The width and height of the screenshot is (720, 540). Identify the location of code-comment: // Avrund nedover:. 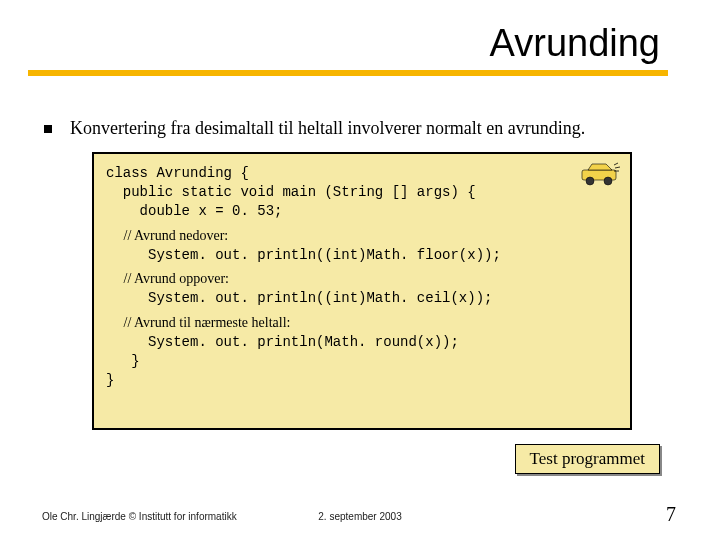
(362, 236).